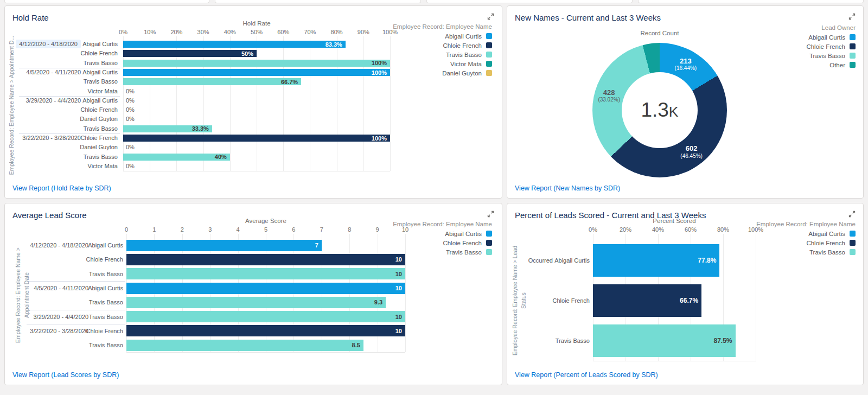 Image resolution: width=868 pixels, height=395 pixels. Describe the element at coordinates (380, 302) in the screenshot. I see `bar-value-label: 9.3` at that location.